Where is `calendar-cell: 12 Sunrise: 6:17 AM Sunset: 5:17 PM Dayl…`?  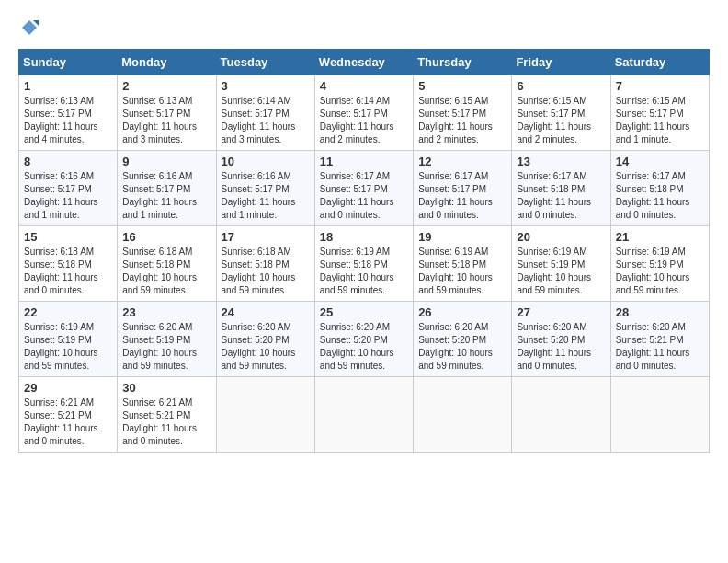 calendar-cell: 12 Sunrise: 6:17 AM Sunset: 5:17 PM Dayl… is located at coordinates (463, 188).